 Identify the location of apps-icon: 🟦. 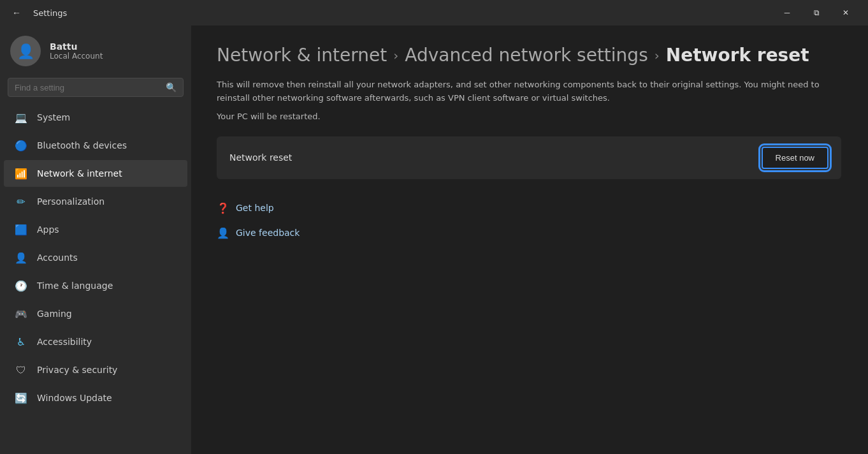
(21, 230).